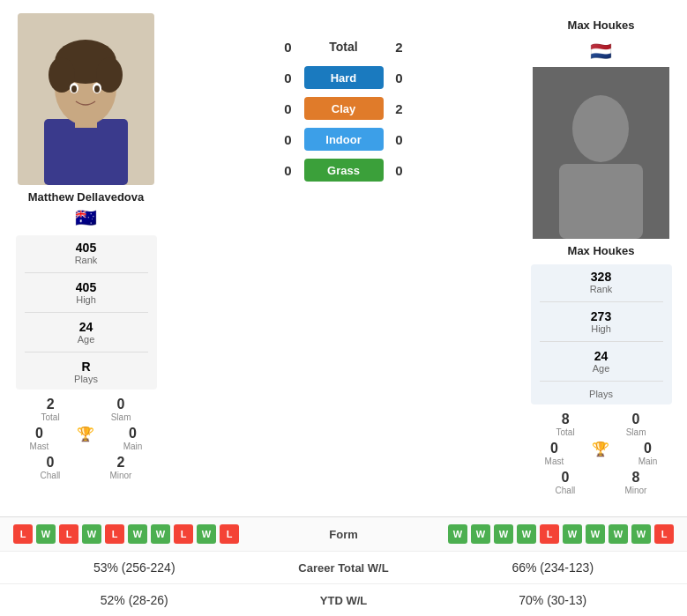 The image size is (687, 616). Describe the element at coordinates (134, 568) in the screenshot. I see `career-wl-left: 53% (256-224)` at that location.